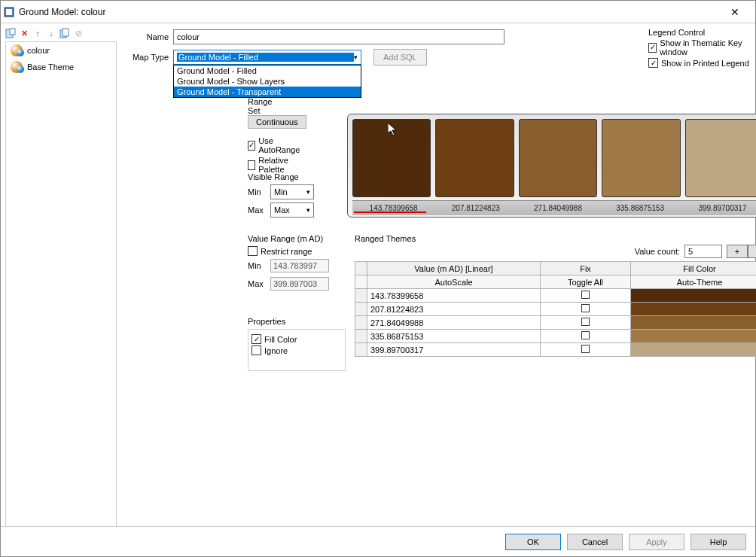  What do you see at coordinates (454, 282) in the screenshot?
I see `autoscale-button: AutoScale` at bounding box center [454, 282].